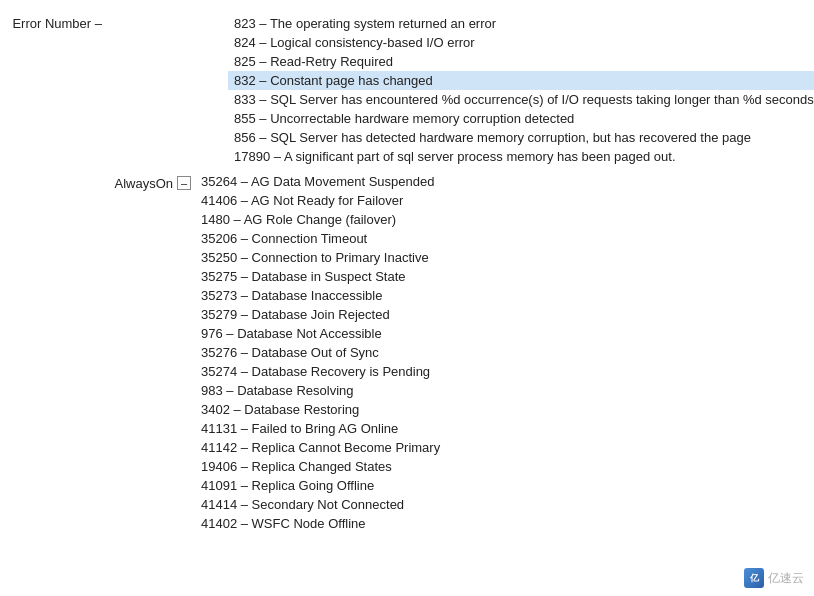  What do you see at coordinates (320, 276) in the screenshot?
I see `alwayson-item-35275: 35275 – Database in Suspect State` at bounding box center [320, 276].